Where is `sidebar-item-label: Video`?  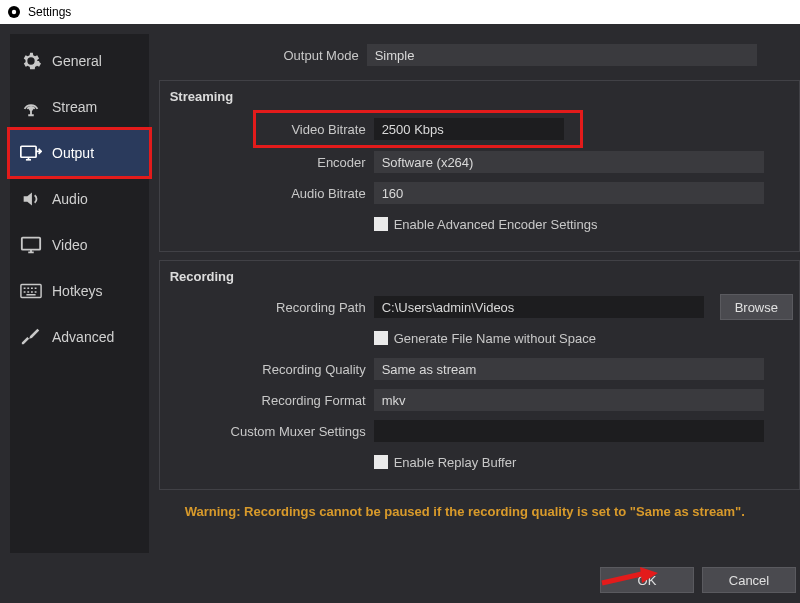 sidebar-item-label: Video is located at coordinates (70, 245).